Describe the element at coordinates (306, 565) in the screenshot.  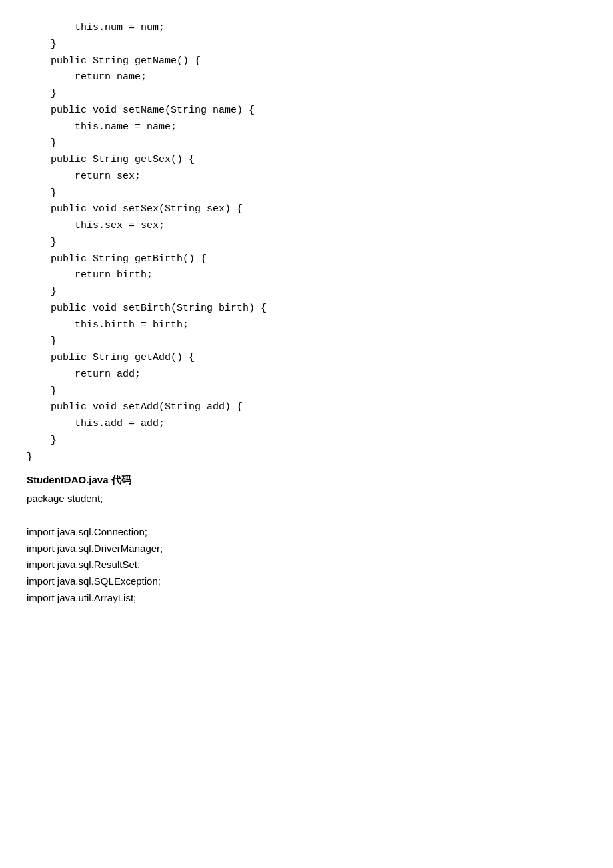
I see `prose-line: import java.sql.ResultSet;` at that location.